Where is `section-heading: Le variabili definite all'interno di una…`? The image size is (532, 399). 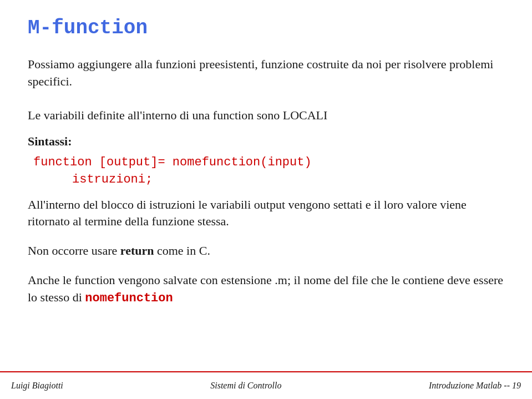 section-heading: Le variabili definite all'interno di una… is located at coordinates (266, 115).